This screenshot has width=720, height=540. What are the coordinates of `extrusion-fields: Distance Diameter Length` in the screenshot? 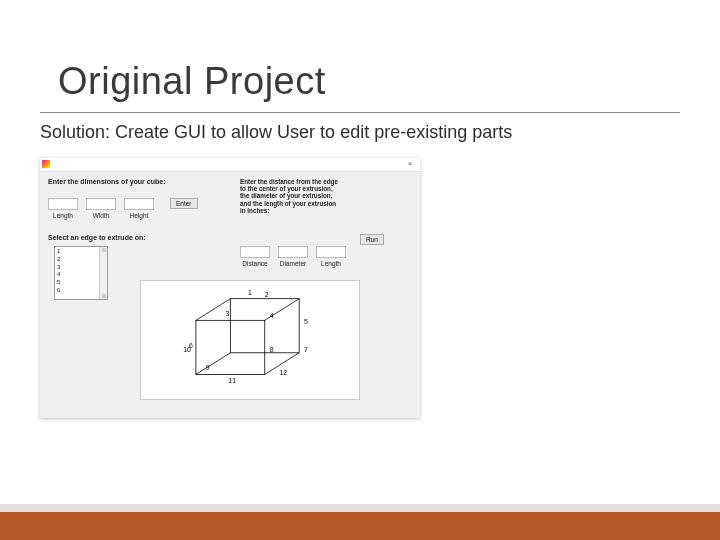 It's located at (293, 256).